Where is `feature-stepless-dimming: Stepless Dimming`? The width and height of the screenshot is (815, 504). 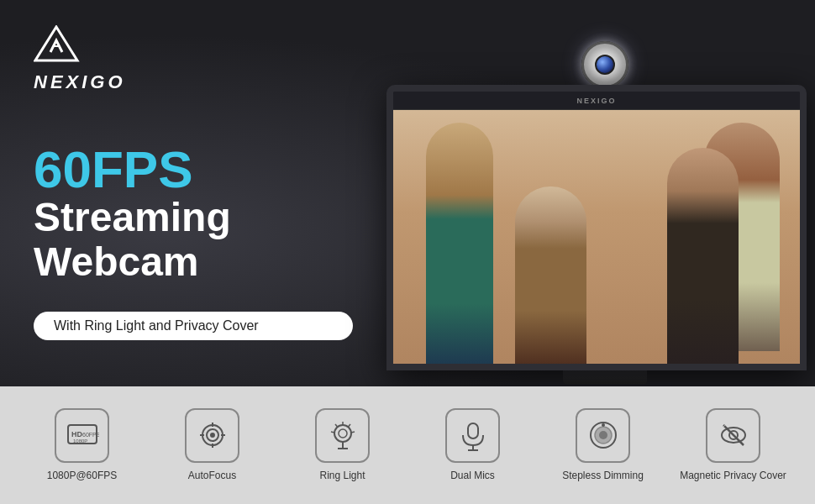 feature-stepless-dimming: Stepless Dimming is located at coordinates (603, 445).